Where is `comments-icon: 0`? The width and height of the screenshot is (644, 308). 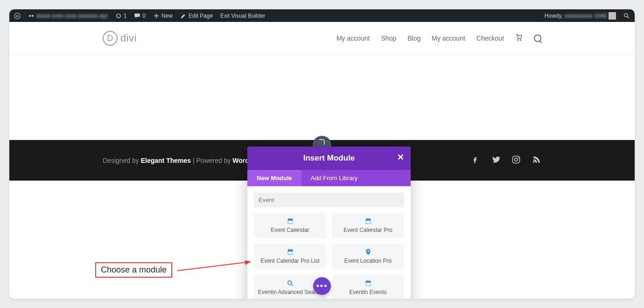 comments-icon: 0 is located at coordinates (140, 16).